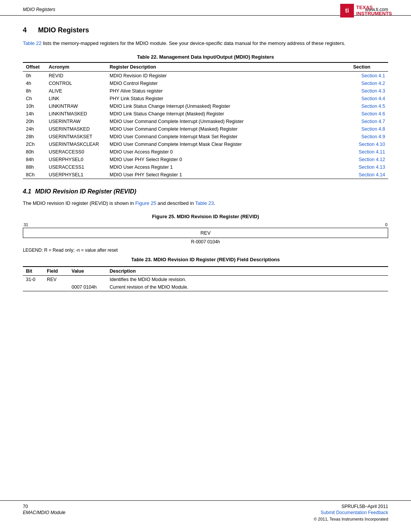 Image resolution: width=411 pixels, height=532 pixels. Describe the element at coordinates (206, 274) in the screenshot. I see `table23-container: Table 23. MDIO Revision ID Register (REV…` at that location.